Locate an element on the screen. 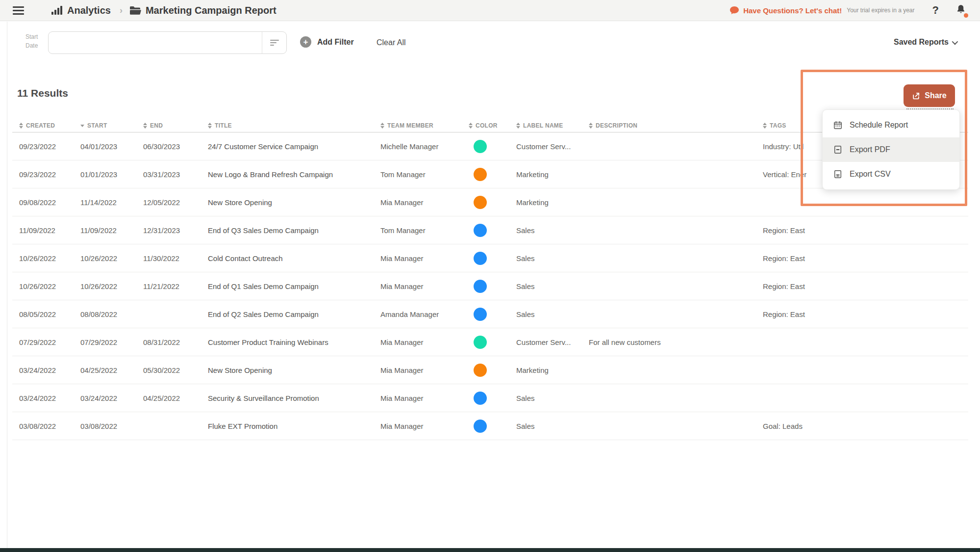 The width and height of the screenshot is (980, 552). cell-title: New Logo & Brand Refresh Campaign is located at coordinates (287, 175).